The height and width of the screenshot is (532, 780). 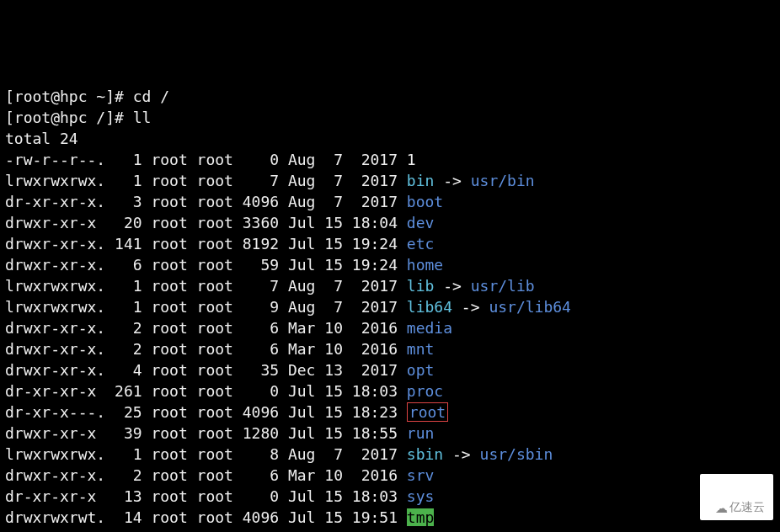 I want to click on terminal-line: [root@hpc ~]# cd /, so click(x=390, y=96).